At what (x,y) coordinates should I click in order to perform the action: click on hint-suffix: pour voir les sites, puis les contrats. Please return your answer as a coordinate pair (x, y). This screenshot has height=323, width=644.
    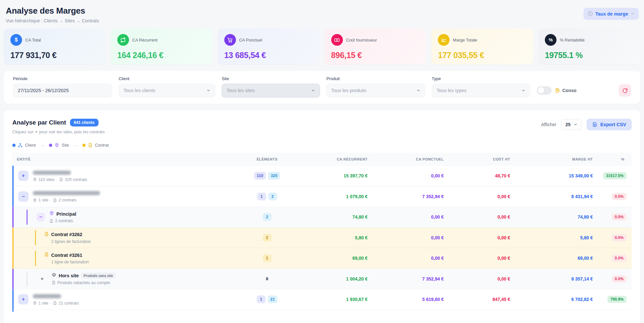
    Looking at the image, I should click on (72, 132).